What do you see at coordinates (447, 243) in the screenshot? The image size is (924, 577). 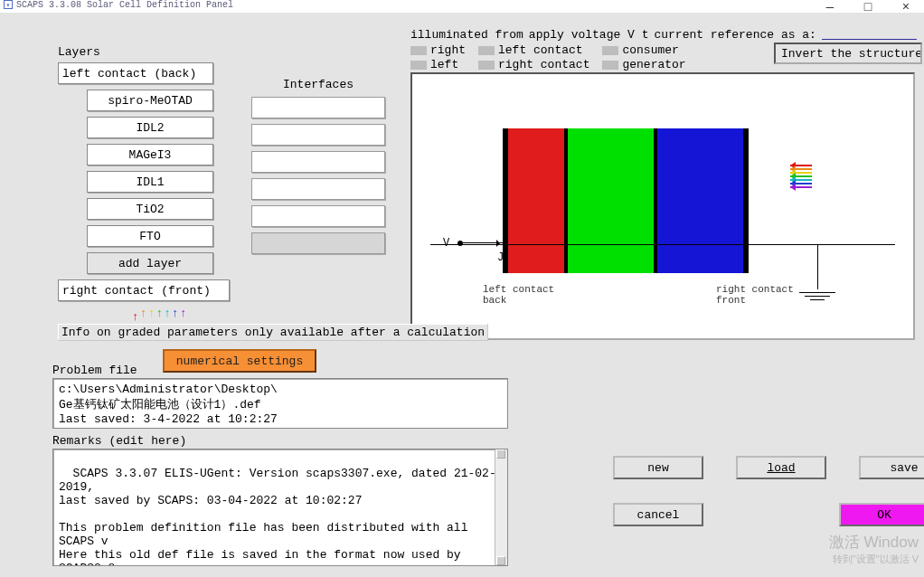 I see `voltage-label: V` at bounding box center [447, 243].